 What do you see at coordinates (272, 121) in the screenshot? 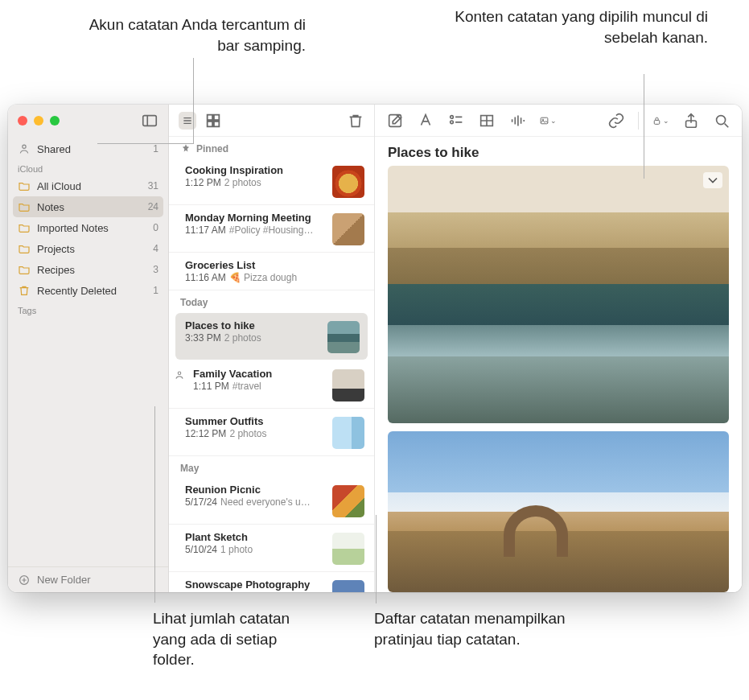
I see `notelist-toolbar` at bounding box center [272, 121].